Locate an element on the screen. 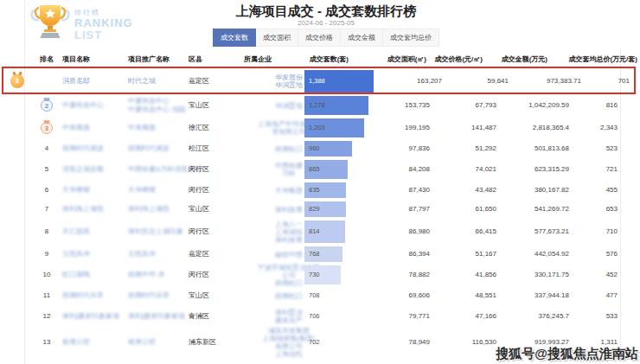  column-header: 成交价格(元/㎡) is located at coordinates (444, 59).